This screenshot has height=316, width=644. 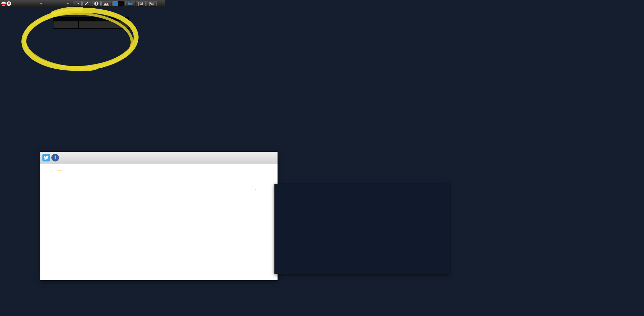 What do you see at coordinates (152, 3) in the screenshot?
I see `zoom-in-button` at bounding box center [152, 3].